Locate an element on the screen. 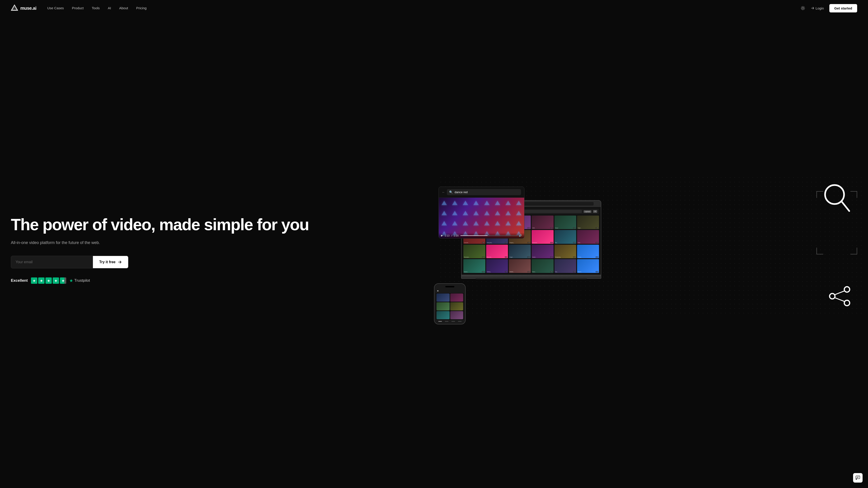  progress-bar-fill is located at coordinates (474, 236).